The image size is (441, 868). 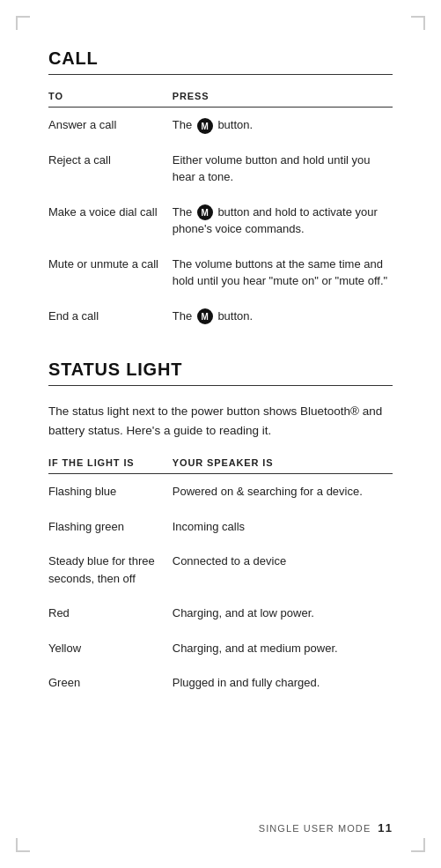 What do you see at coordinates (220, 492) in the screenshot?
I see `table-row: Flashing bluePowered on & searching for …` at bounding box center [220, 492].